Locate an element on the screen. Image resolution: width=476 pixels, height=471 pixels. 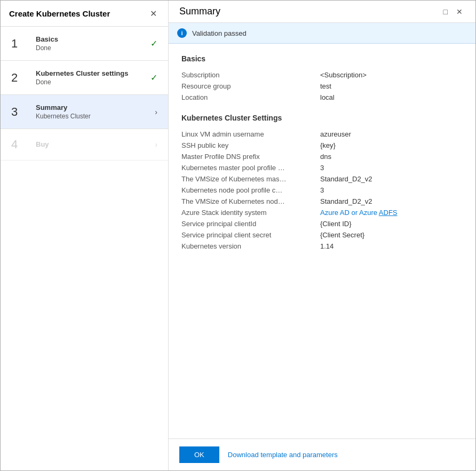
table-row: Master Profile DNS prefix dns is located at coordinates (322, 157).